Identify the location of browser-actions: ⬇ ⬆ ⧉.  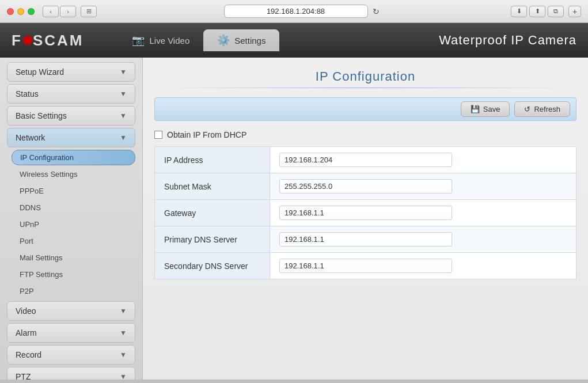
(537, 12).